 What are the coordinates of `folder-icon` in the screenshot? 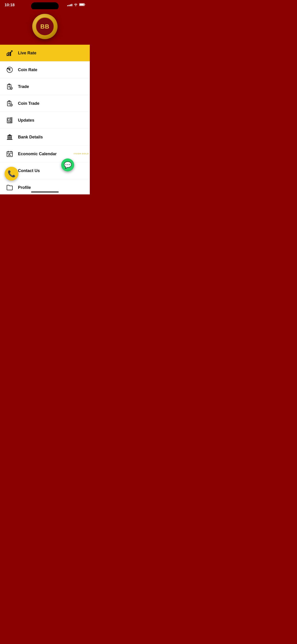 It's located at (10, 188).